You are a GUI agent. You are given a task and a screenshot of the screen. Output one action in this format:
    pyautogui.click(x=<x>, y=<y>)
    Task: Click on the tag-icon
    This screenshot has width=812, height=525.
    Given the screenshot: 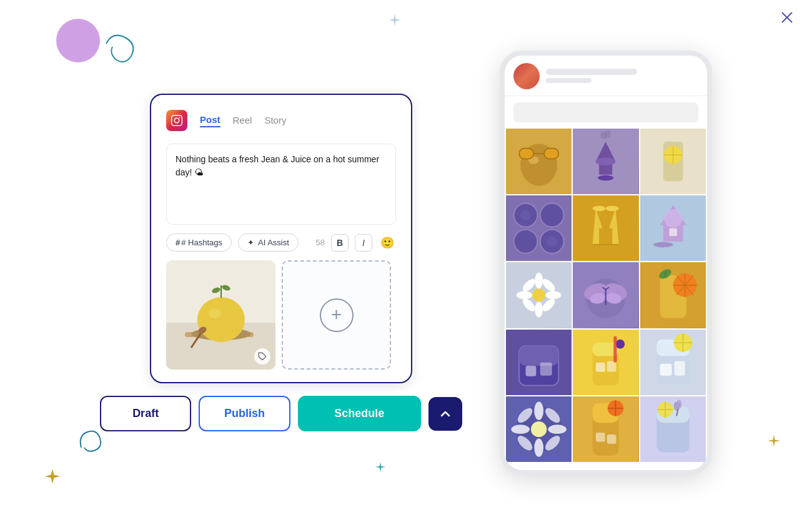 What is the action you would take?
    pyautogui.click(x=262, y=356)
    